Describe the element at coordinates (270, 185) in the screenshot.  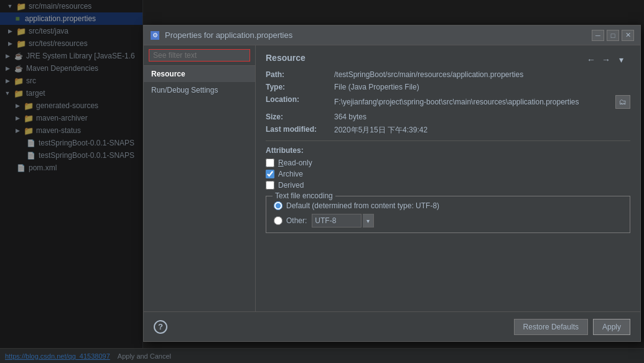
I see `derived-checkbox` at that location.